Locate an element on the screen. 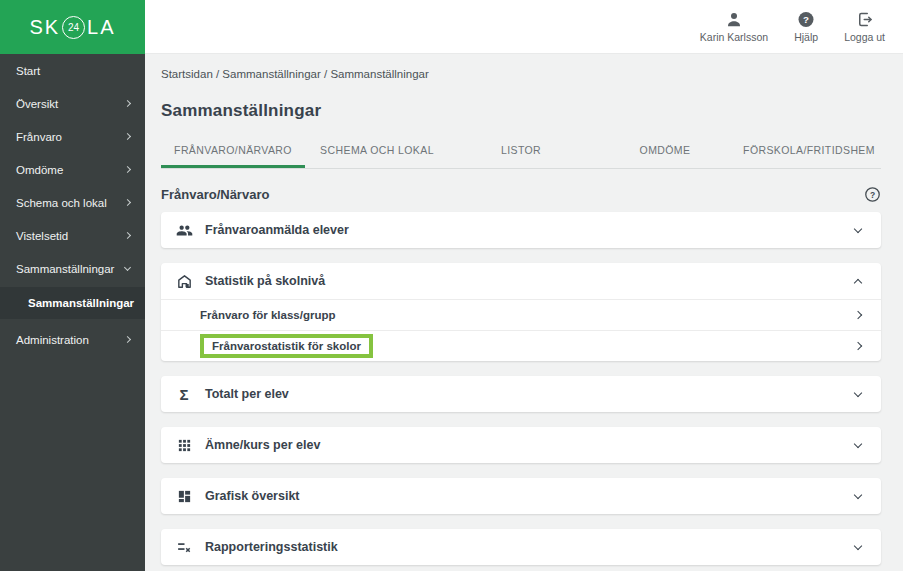 Image resolution: width=903 pixels, height=571 pixels. sub-link-label: Frånvaro för klass/grupp is located at coordinates (528, 315).